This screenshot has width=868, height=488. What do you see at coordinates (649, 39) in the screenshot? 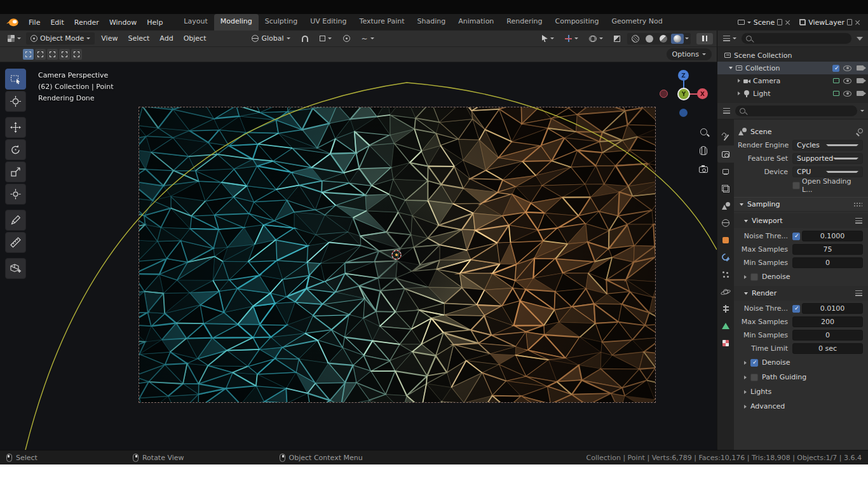
I see `shading-solid-button` at bounding box center [649, 39].